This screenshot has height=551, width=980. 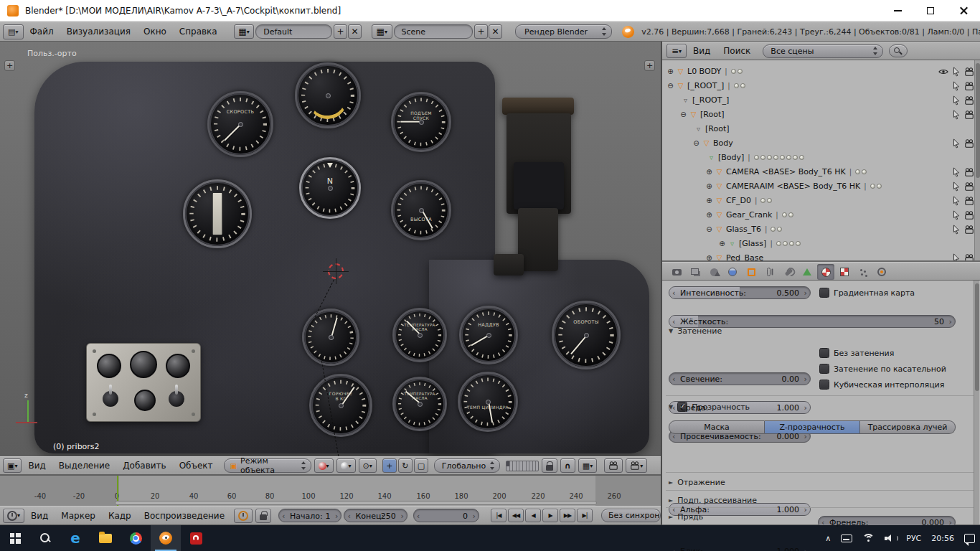 What do you see at coordinates (12, 466) in the screenshot?
I see `viewport-editor-type-button: ▣▾` at bounding box center [12, 466].